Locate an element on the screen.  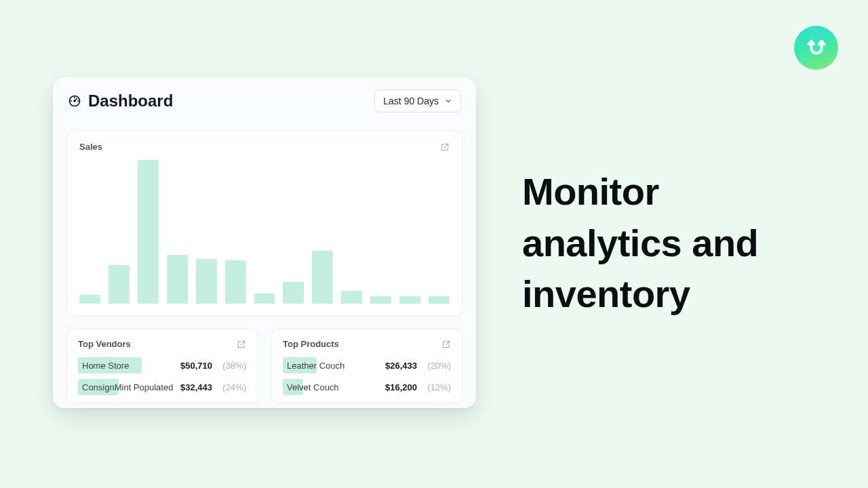
list-item: Home Store$50,710(38%) is located at coordinates (162, 365).